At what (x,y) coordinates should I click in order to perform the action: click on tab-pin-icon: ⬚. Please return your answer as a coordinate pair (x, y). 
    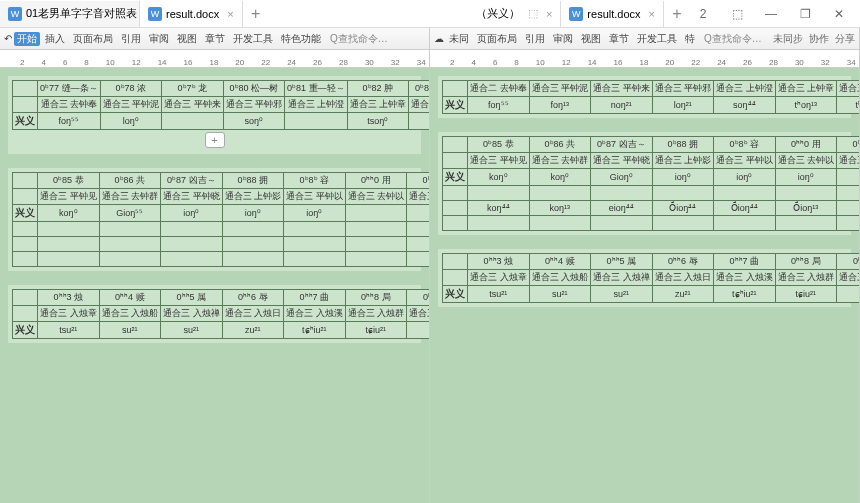
    Looking at the image, I should click on (533, 14).